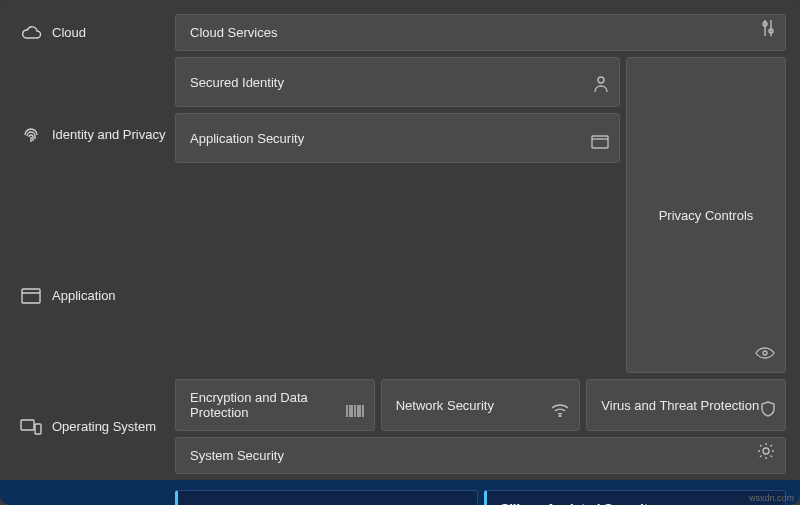 The image size is (800, 505). Describe the element at coordinates (560, 412) in the screenshot. I see `wifi-icon` at that location.